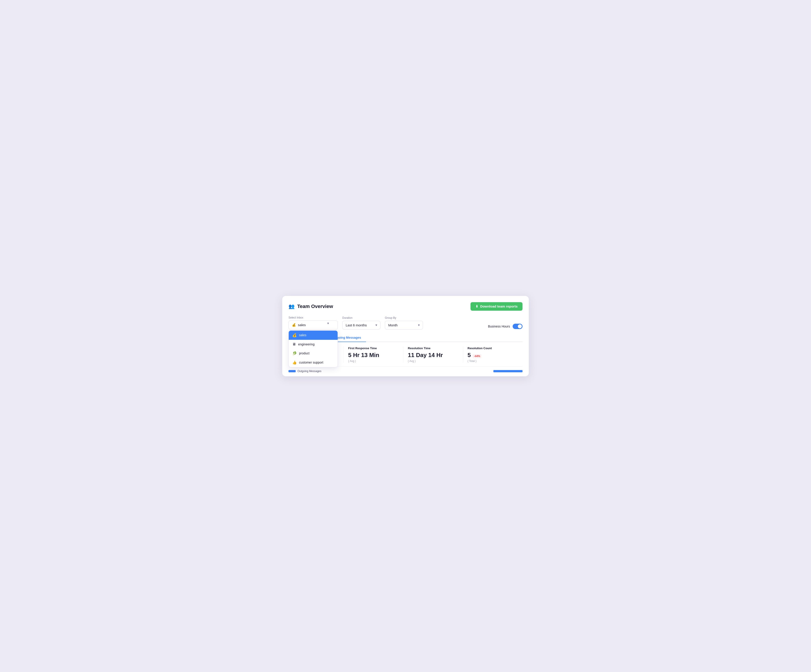 The width and height of the screenshot is (811, 672). What do you see at coordinates (313, 362) in the screenshot?
I see `inbox-option-customer-support: 👍 customer support` at bounding box center [313, 362].